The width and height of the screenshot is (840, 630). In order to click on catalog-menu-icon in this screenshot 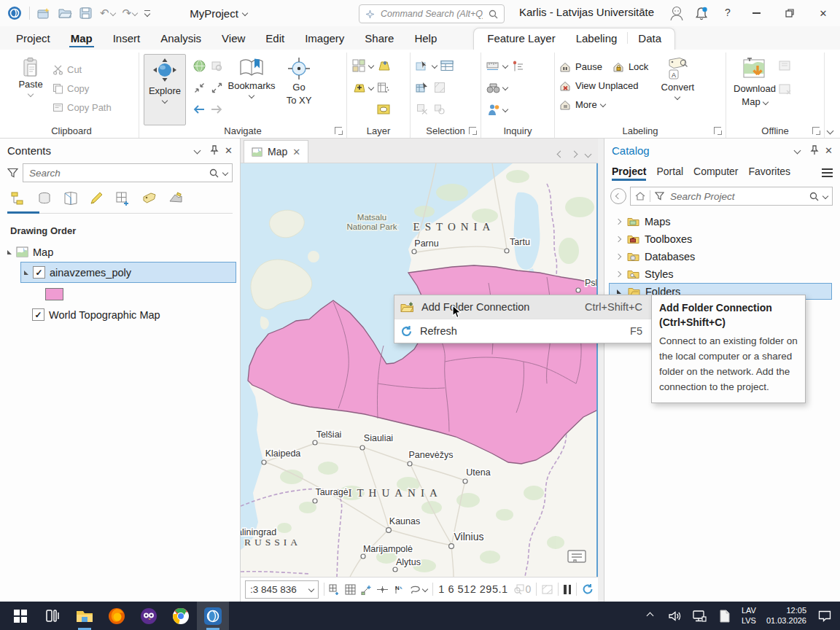, I will do `click(827, 174)`.